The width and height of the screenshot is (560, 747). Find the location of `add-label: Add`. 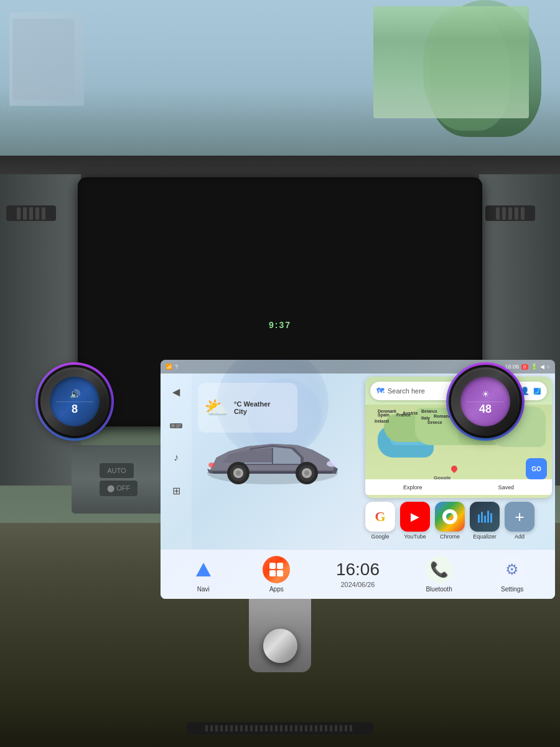

add-label: Add is located at coordinates (520, 537).